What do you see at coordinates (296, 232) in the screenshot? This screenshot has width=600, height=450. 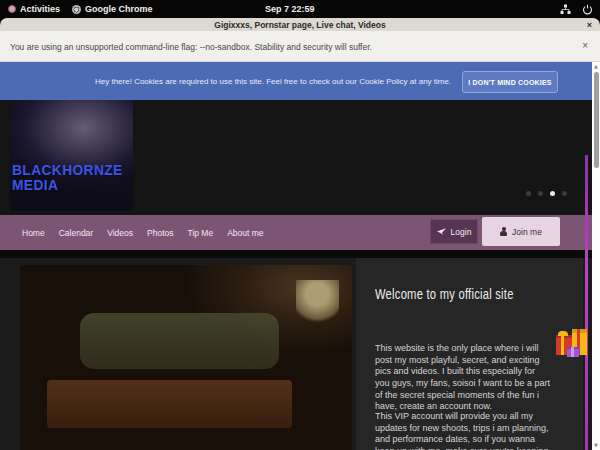 I see `main-nav: Home Calendar Videos Photos Tip Me About…` at bounding box center [296, 232].